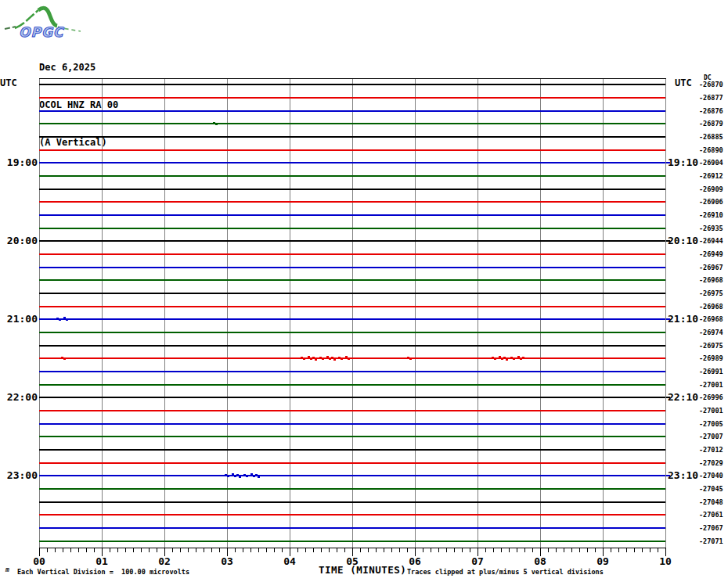 This screenshot has height=582, width=728. I want to click on x-tick-label: 07, so click(478, 562).